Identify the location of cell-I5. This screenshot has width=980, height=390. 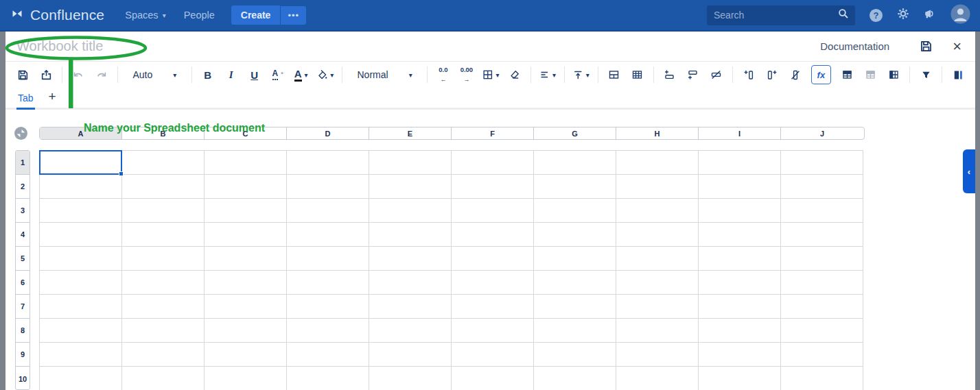
(740, 259).